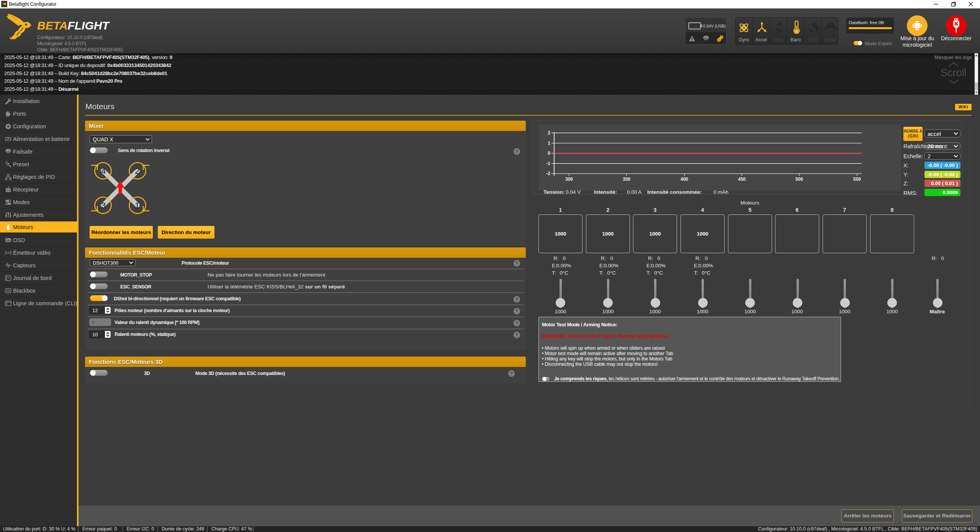 The height and width of the screenshot is (532, 980). I want to click on svg-text: 4, so click(103, 171).